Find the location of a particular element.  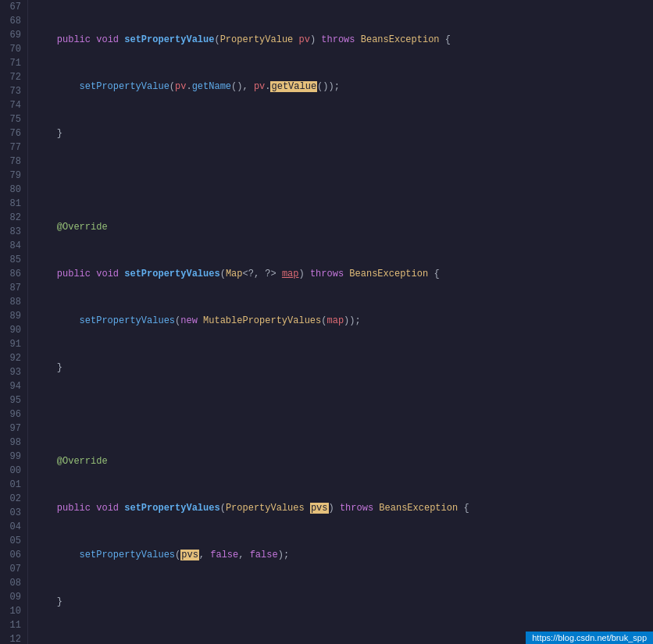

code-line: setPropertyValue(pv.getName(), pv.getVal… is located at coordinates (344, 87).